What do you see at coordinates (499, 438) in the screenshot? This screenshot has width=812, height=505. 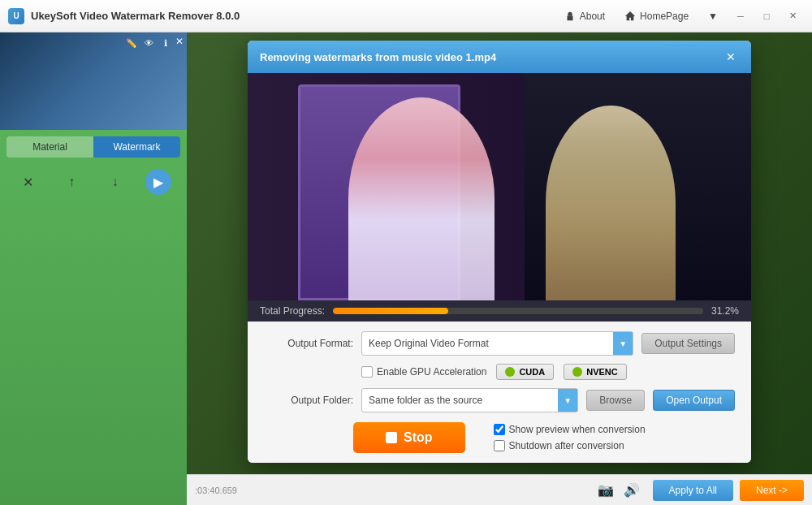 I see `bottom-row: Stop Show preview when conversion Shutdo…` at bounding box center [499, 438].